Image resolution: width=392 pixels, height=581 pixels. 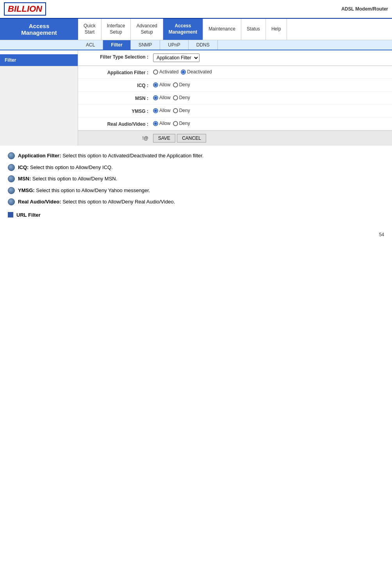 I want to click on msn-label: MSN :, so click(x=118, y=98).